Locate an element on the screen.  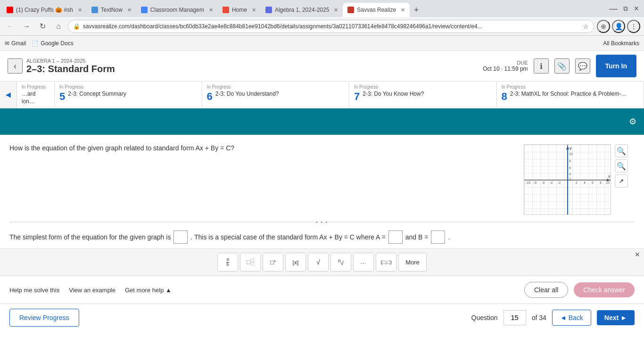
reload-button: ↻ is located at coordinates (42, 26).